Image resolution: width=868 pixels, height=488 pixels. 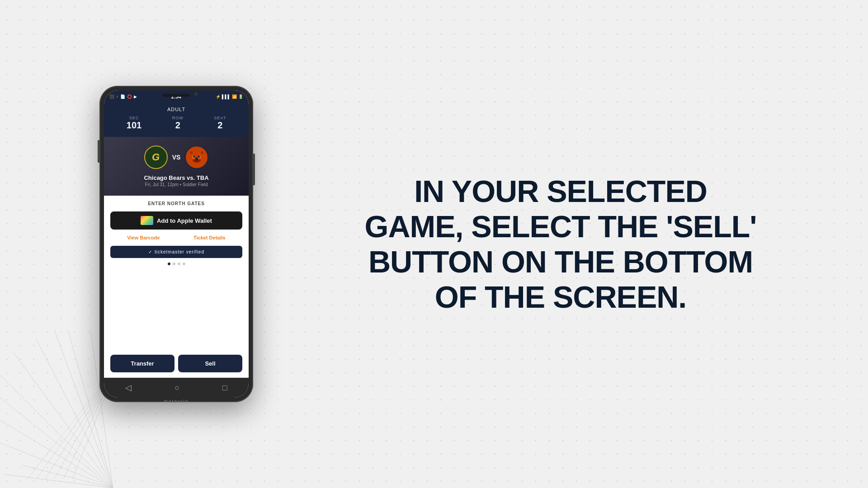 What do you see at coordinates (176, 264) in the screenshot?
I see `page-dots` at bounding box center [176, 264].